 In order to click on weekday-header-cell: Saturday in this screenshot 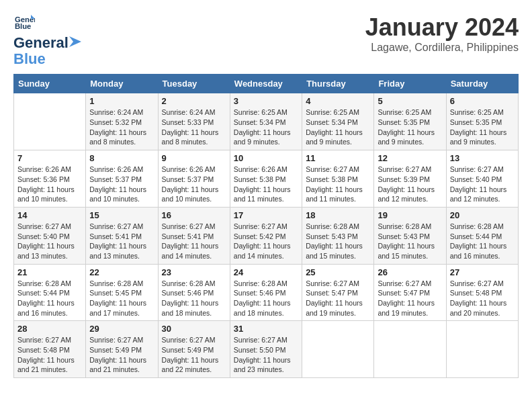, I will do `click(482, 84)`.